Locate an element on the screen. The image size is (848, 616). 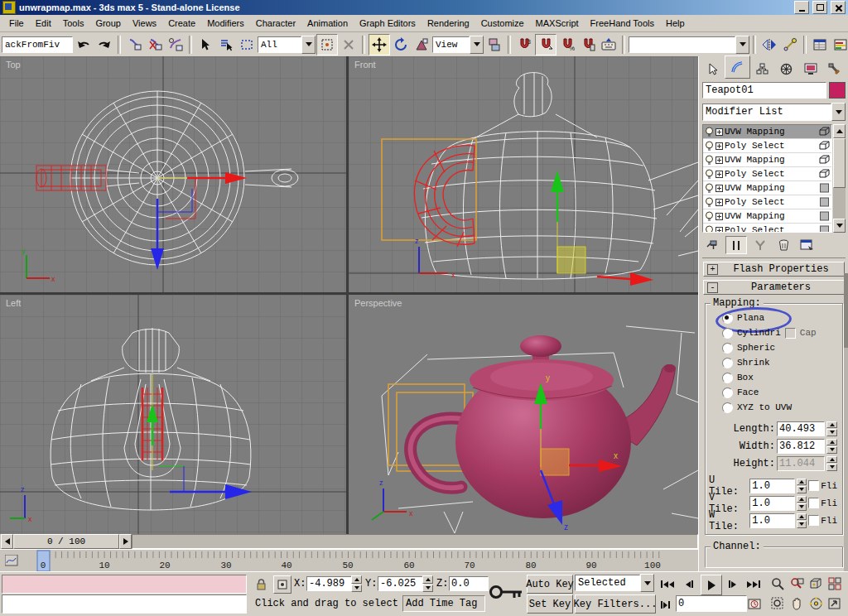
curve-editor-button is located at coordinates (840, 45).